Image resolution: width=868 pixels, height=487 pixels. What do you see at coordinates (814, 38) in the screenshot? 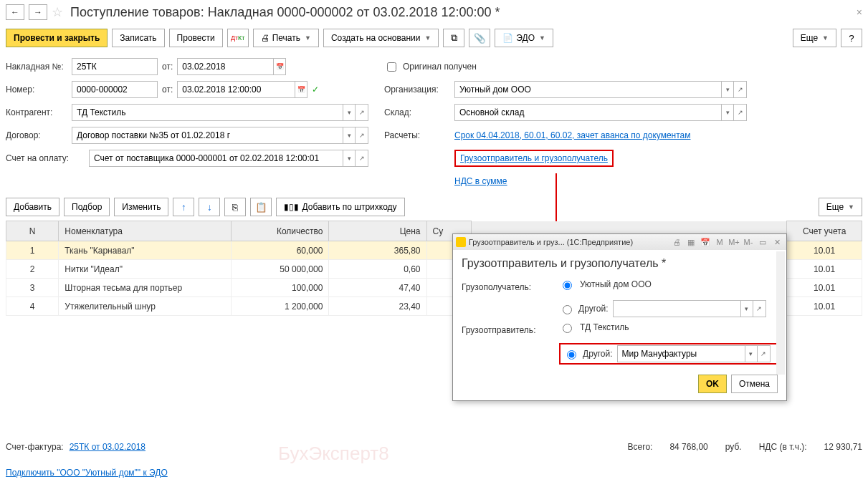
I see `more-button: Еще▼` at bounding box center [814, 38].